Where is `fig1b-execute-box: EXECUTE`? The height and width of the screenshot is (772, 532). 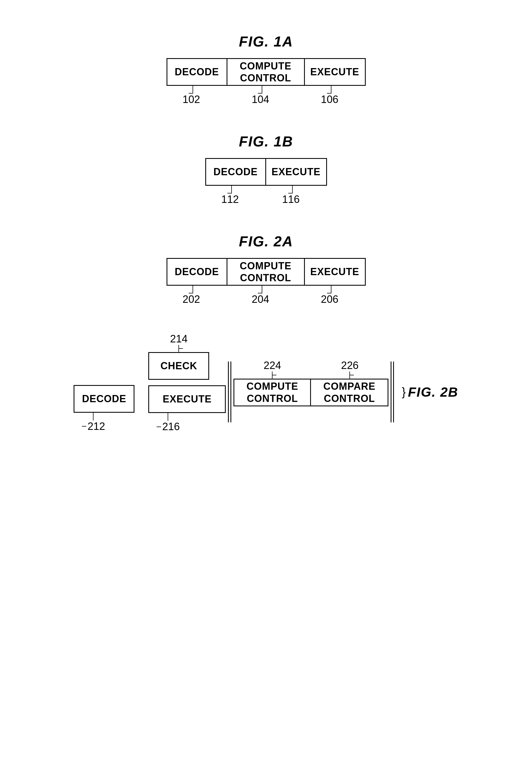
fig1b-execute-box: EXECUTE is located at coordinates (297, 172).